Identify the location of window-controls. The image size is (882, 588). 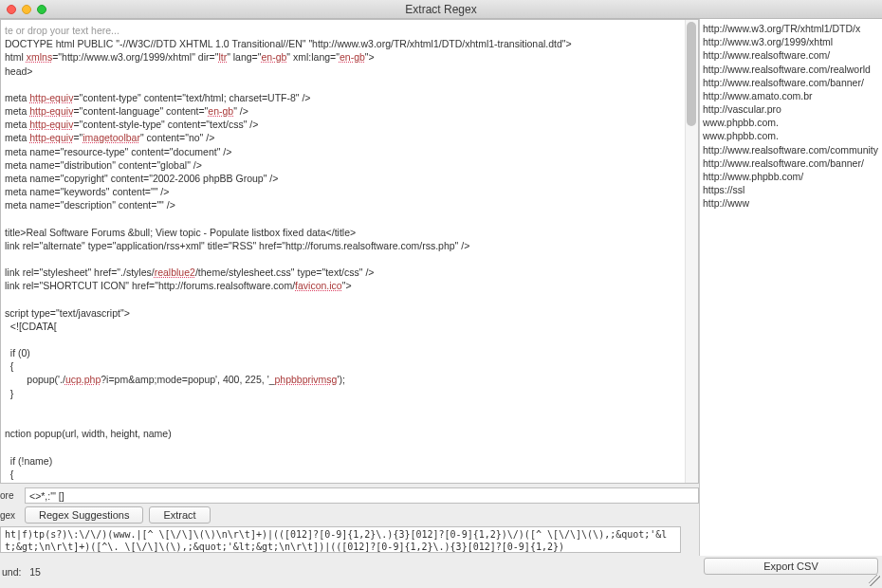
(23, 9).